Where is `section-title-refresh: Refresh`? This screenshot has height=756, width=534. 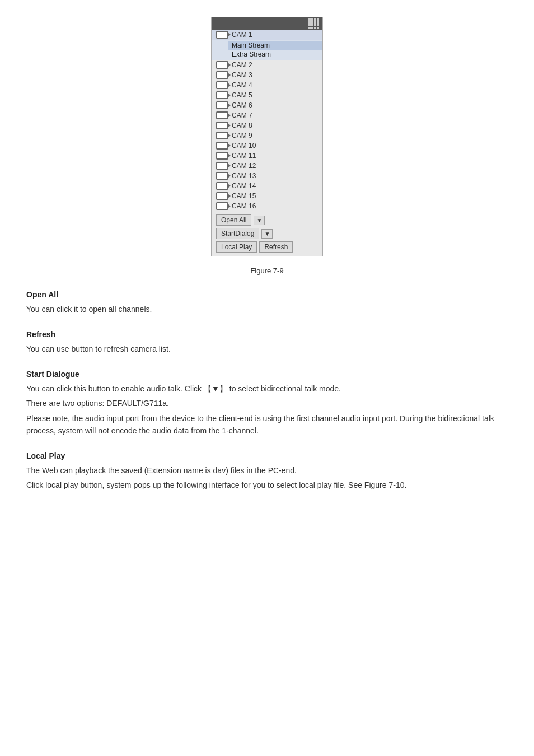 section-title-refresh: Refresh is located at coordinates (267, 334).